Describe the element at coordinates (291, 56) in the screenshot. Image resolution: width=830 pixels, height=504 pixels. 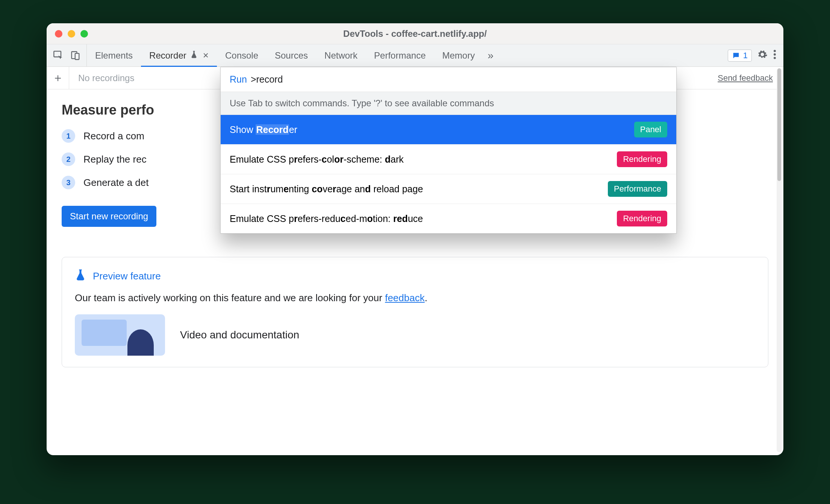
I see `tab-sources: Sources` at that location.